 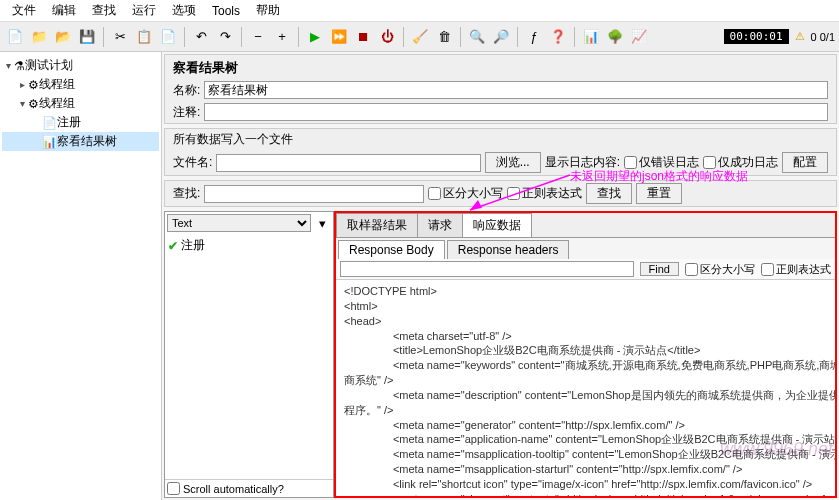 What do you see at coordinates (544, 194) in the screenshot?
I see `regex-checkbox: 正则表达式` at bounding box center [544, 194].